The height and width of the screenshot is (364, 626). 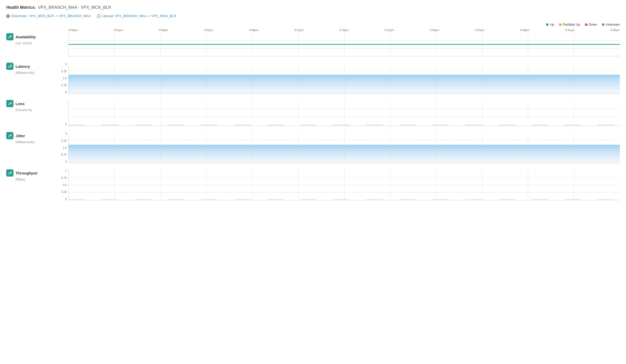 I want to click on jitter-label-col: Jitter (Milliseconds), so click(x=32, y=138).